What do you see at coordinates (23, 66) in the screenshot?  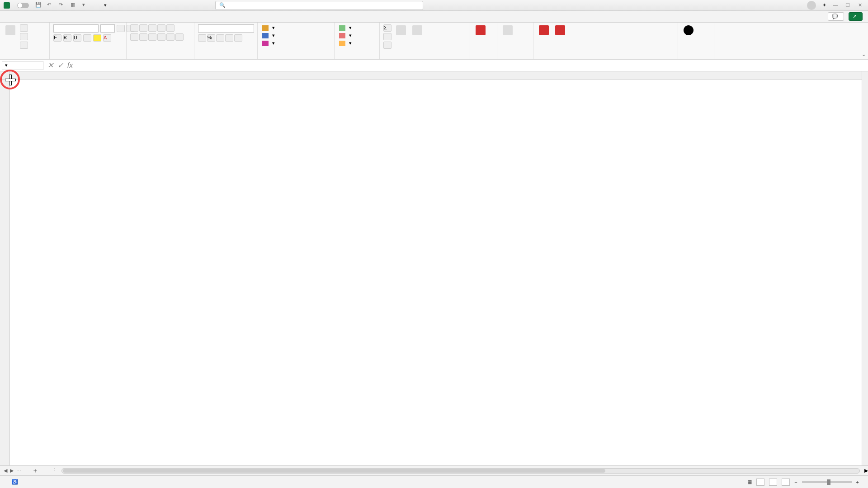 I see `name-box: ▾` at bounding box center [23, 66].